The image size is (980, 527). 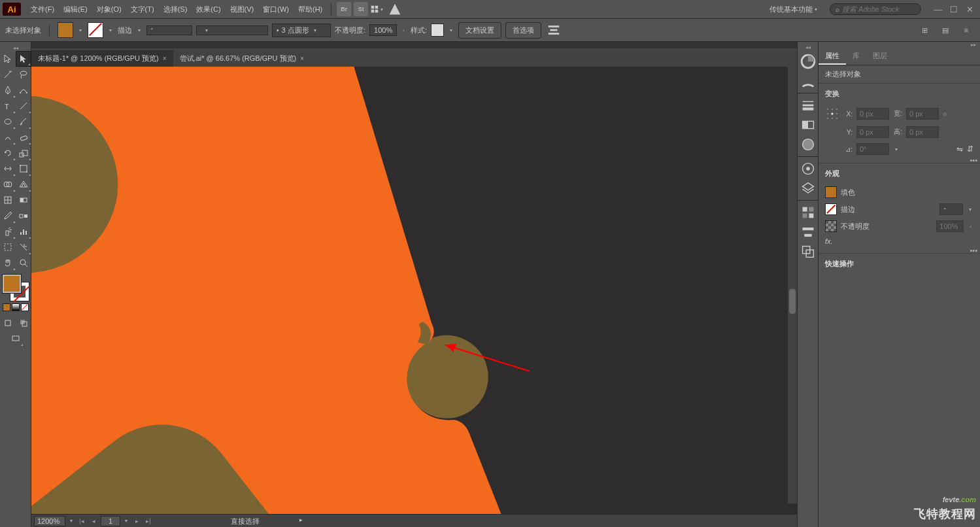 What do you see at coordinates (242, 59) in the screenshot?
I see `document-tab-2: 尝试.ai* @ 66.67% (RGB/GPU 预览)×` at bounding box center [242, 59].